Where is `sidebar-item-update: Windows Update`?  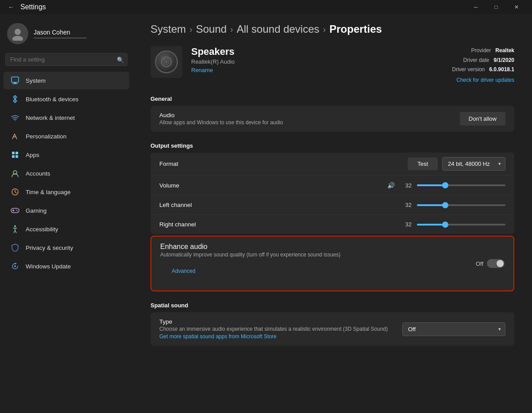
sidebar-item-update: Windows Update is located at coordinates (66, 266).